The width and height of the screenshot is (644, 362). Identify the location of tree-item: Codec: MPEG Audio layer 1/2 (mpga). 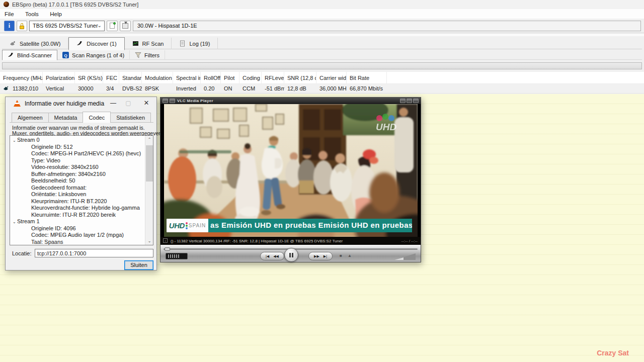
(77, 235).